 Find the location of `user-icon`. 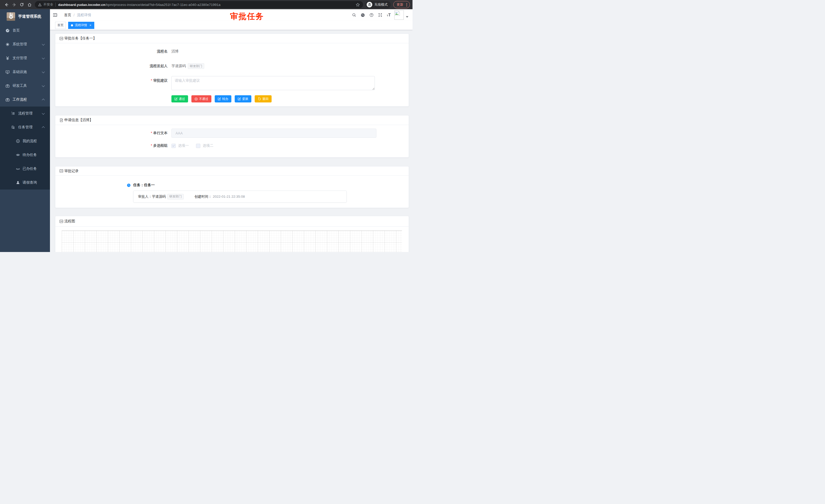

user-icon is located at coordinates (18, 183).